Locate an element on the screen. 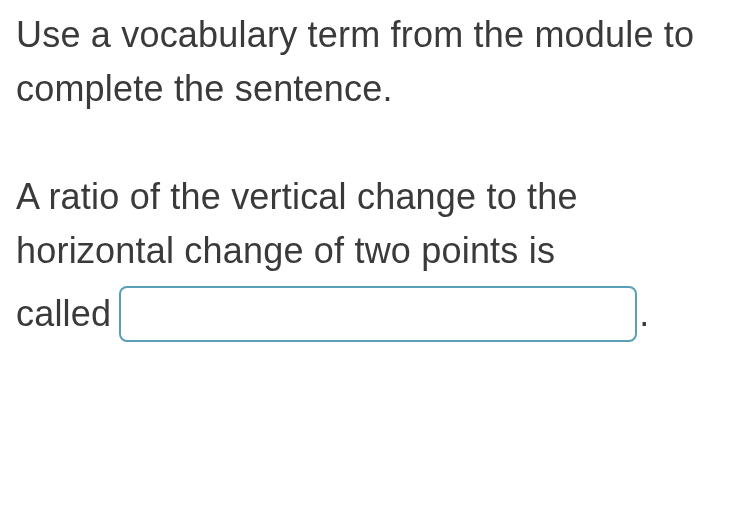 This screenshot has width=744, height=524. answer-input is located at coordinates (378, 314).